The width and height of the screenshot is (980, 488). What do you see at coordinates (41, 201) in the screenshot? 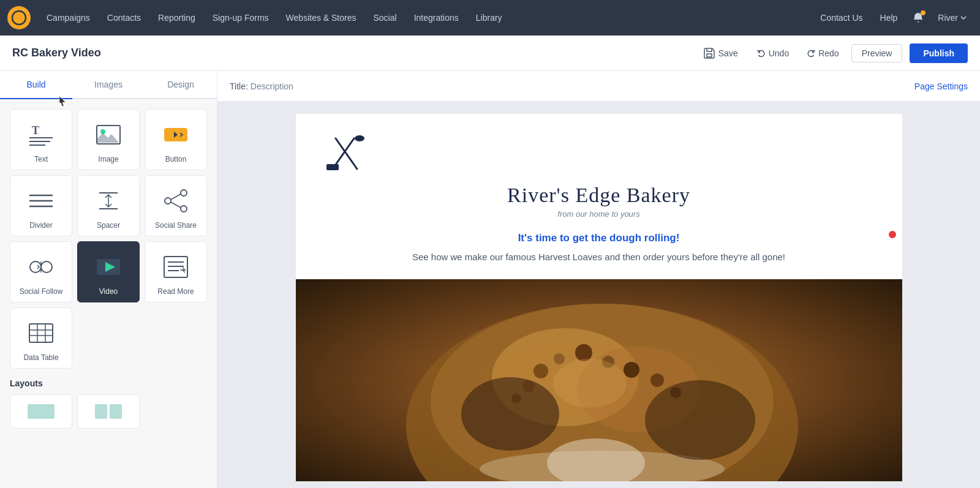
I see `divider-icon` at bounding box center [41, 201].